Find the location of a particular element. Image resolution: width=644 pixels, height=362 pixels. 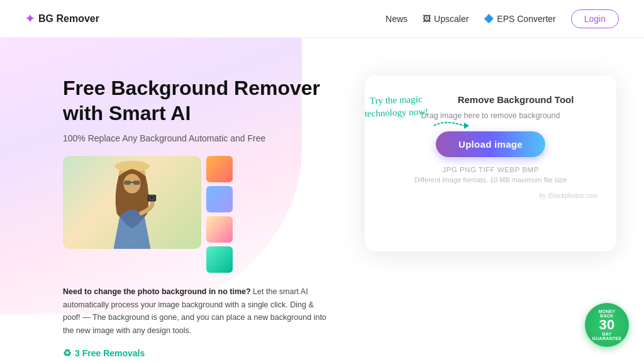

nav-label-news: News is located at coordinates (396, 19).